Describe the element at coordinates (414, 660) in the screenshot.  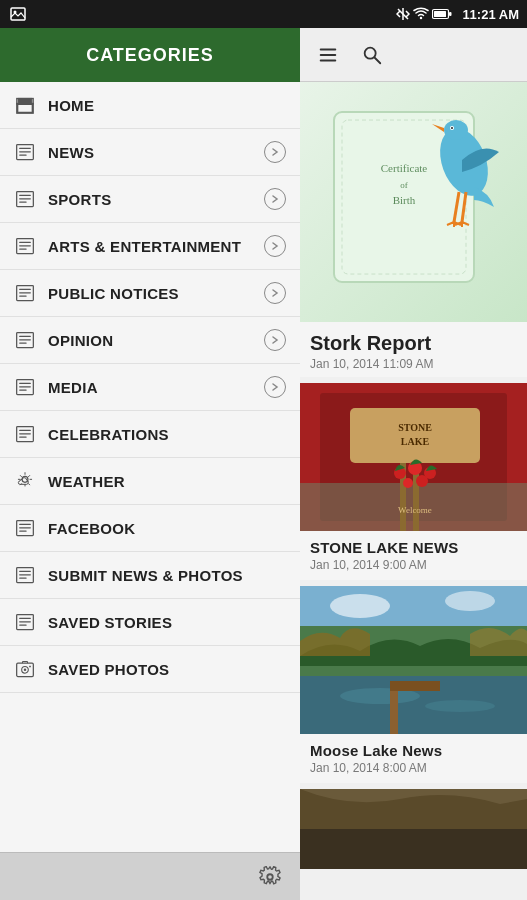
I see `moose-lake-illustration` at that location.